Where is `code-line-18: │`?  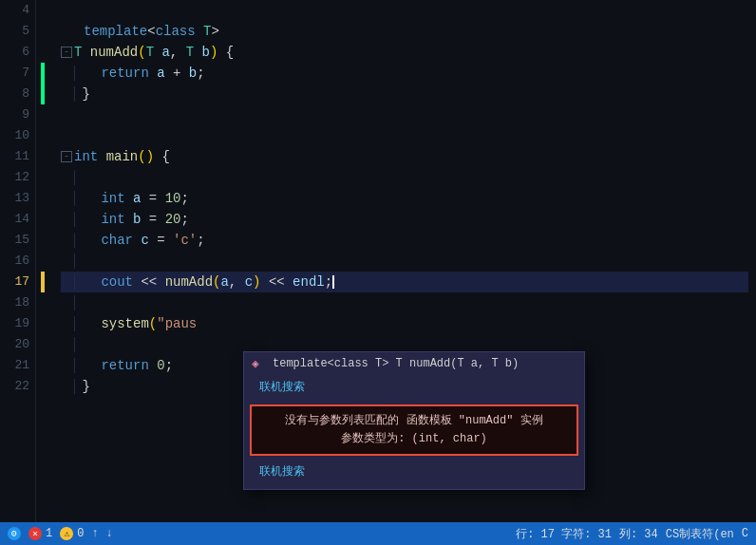
code-line-18: │ is located at coordinates (405, 303).